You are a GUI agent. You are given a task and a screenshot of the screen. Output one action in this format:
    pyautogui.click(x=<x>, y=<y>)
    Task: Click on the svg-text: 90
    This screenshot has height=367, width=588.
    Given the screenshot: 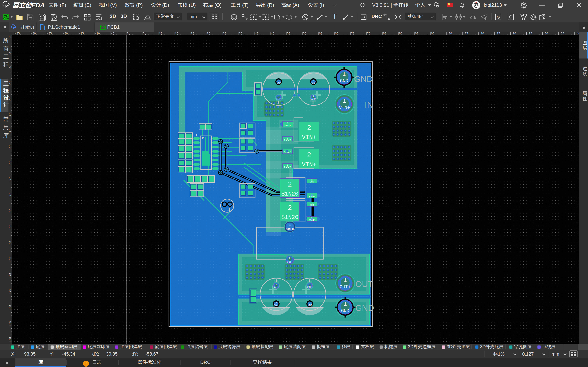 What is the action you would take?
    pyautogui.click(x=417, y=33)
    